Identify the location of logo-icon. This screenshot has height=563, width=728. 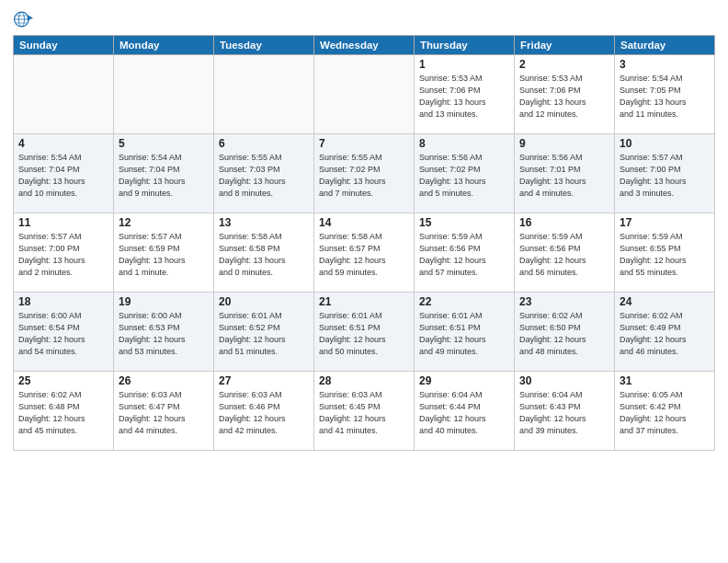
(23, 19).